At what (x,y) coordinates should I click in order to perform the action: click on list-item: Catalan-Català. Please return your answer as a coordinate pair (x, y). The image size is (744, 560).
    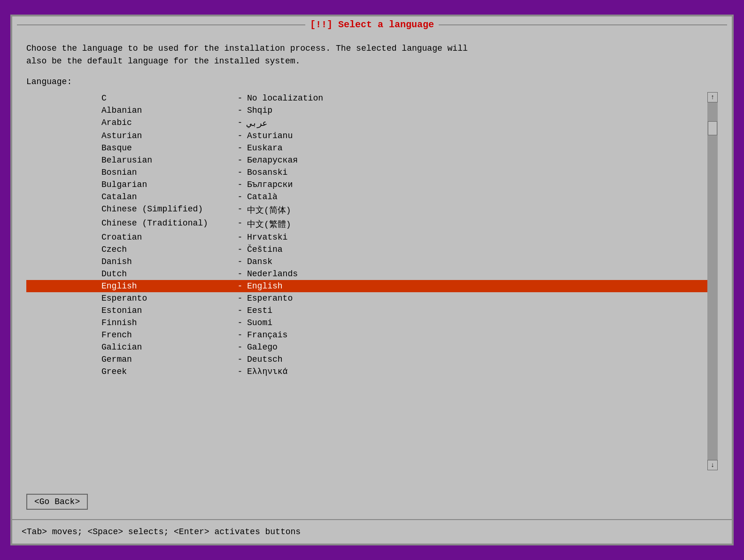
    Looking at the image, I should click on (367, 197).